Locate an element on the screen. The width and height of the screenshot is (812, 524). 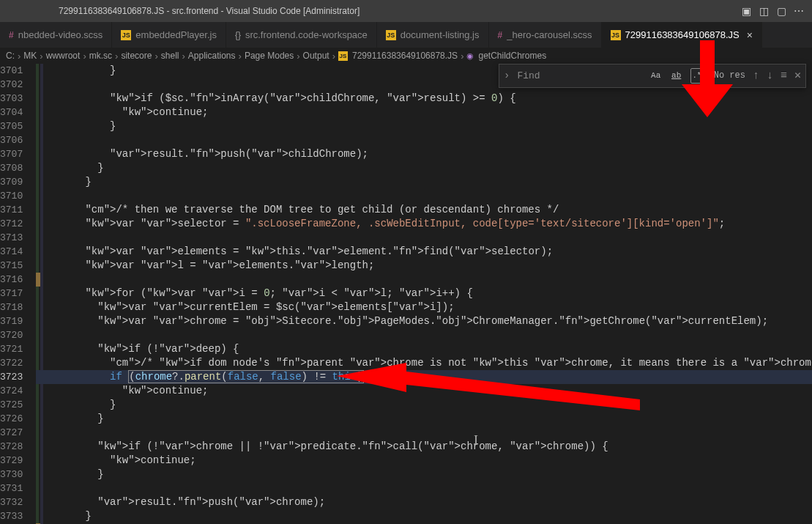
window-title: 7299116383649106878.JS - src.frontend - … is located at coordinates (400, 11).